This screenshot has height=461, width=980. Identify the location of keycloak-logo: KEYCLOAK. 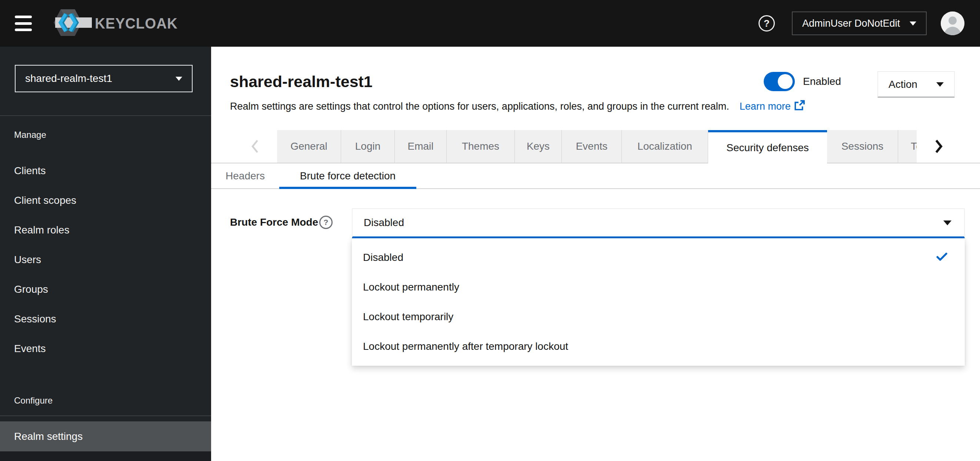
(118, 24).